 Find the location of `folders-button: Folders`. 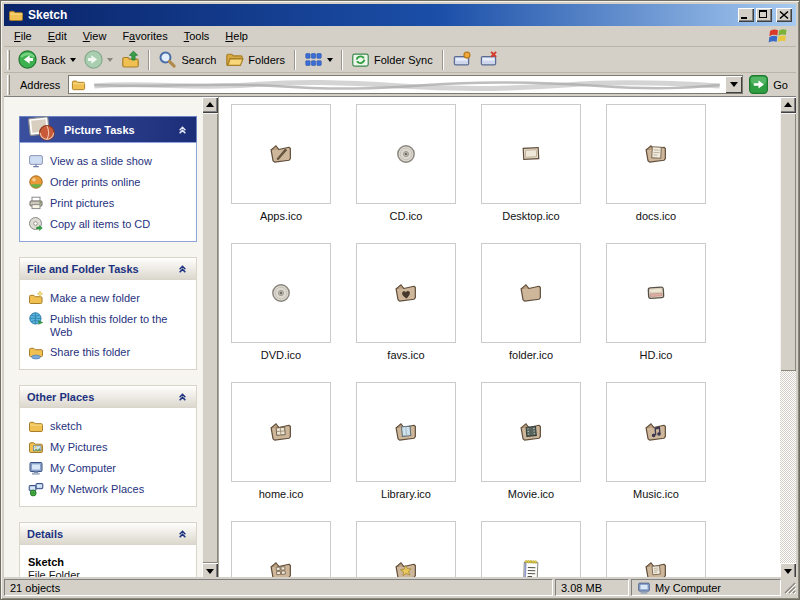

folders-button: Folders is located at coordinates (256, 60).